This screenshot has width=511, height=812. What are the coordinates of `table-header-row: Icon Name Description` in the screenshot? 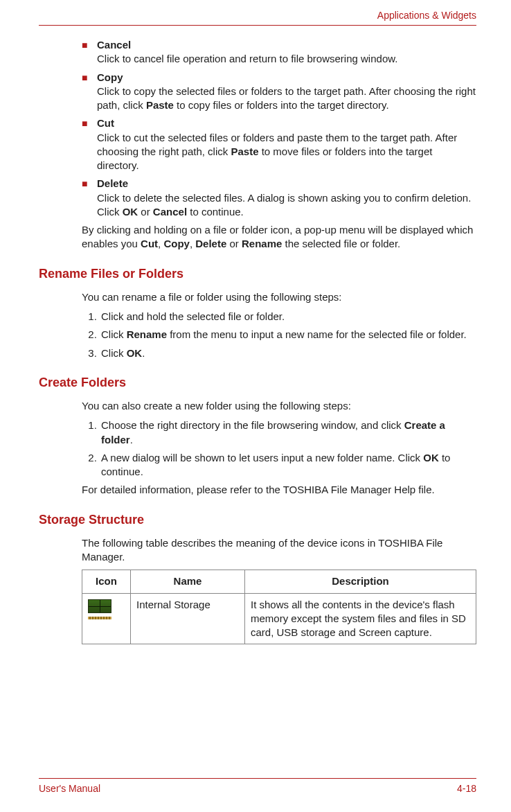 It's located at (280, 582).